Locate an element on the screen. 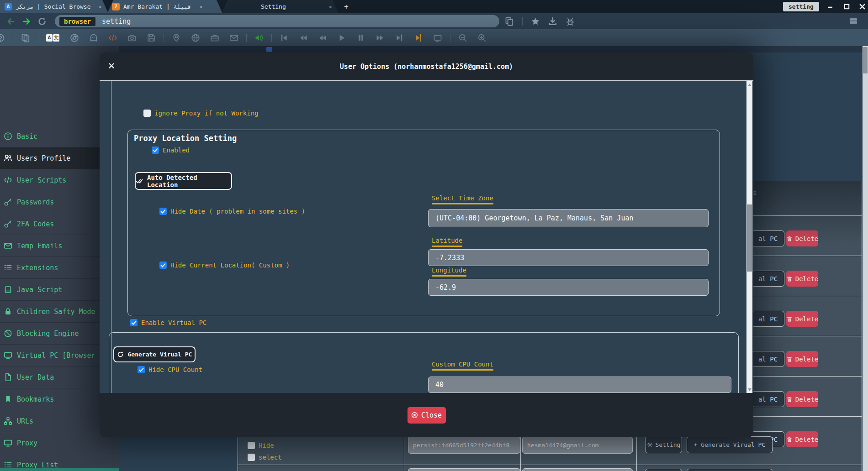 The height and width of the screenshot is (471, 868). ignore-proxy-checkbox is located at coordinates (147, 113).